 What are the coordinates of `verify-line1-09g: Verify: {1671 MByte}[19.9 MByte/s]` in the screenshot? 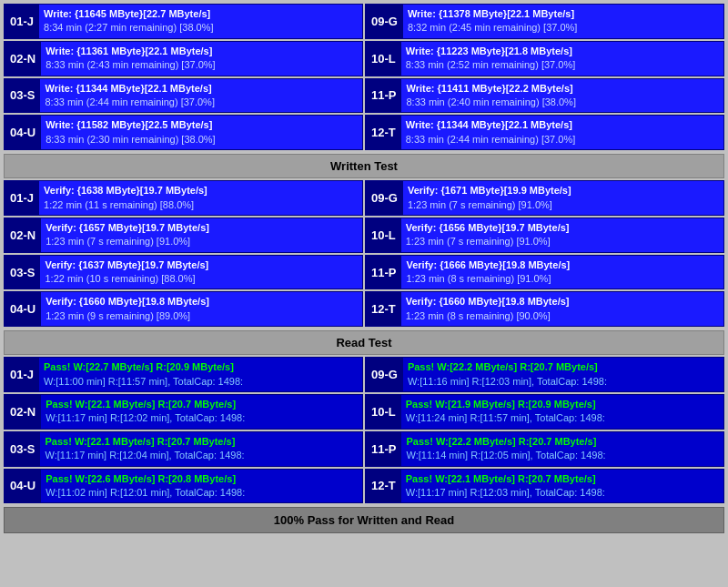 It's located at (563, 191).